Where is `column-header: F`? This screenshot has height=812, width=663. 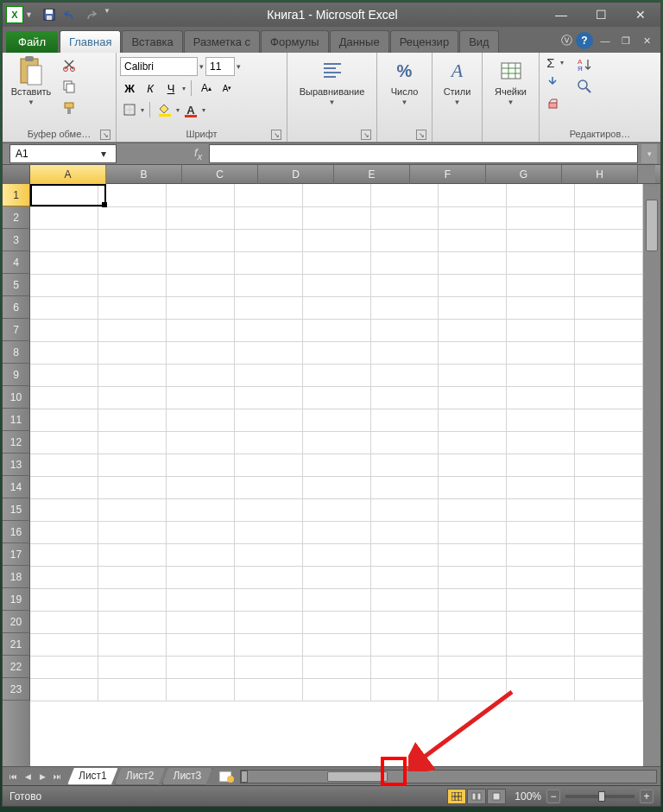
column-header: F is located at coordinates (448, 174).